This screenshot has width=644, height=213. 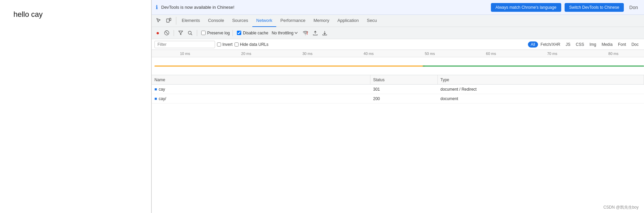 What do you see at coordinates (621, 208) in the screenshot?
I see `watermark: CSDN @凯先生boy` at bounding box center [621, 208].